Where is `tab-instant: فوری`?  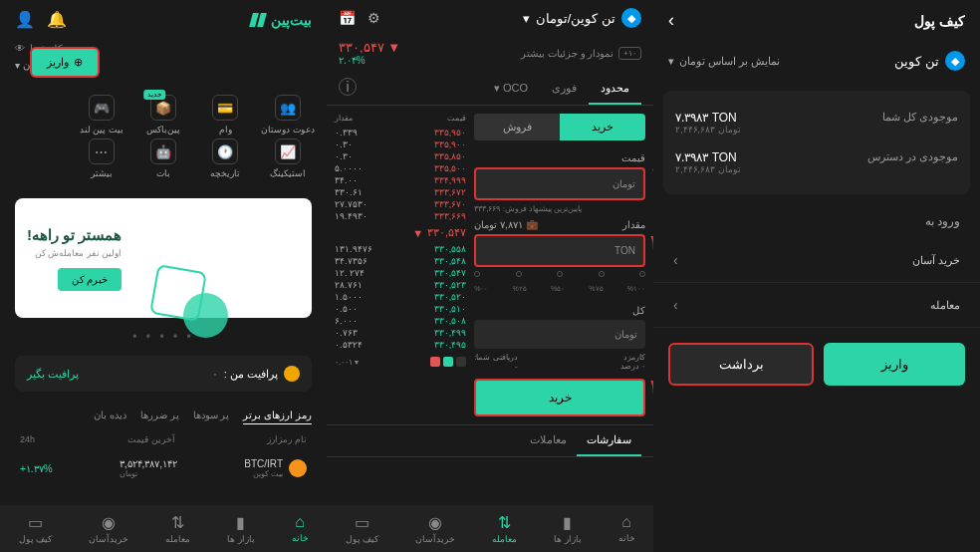
tab-instant: فوری is located at coordinates (564, 90).